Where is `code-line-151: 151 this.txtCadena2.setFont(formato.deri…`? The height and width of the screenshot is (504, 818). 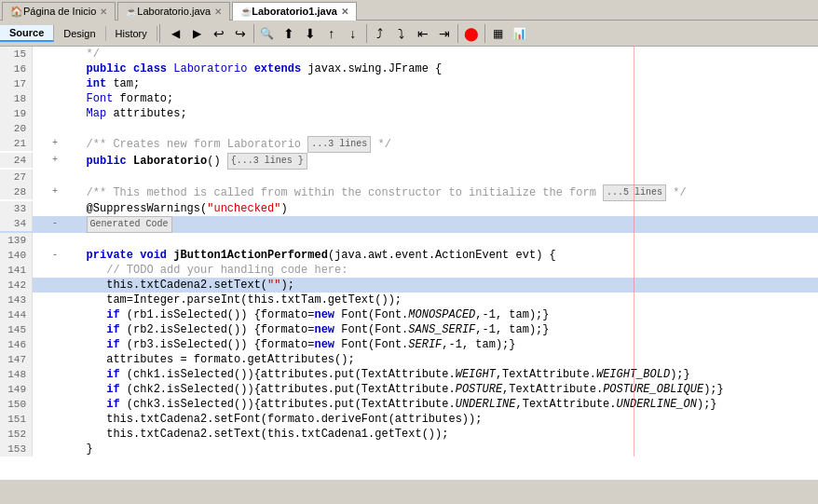
code-line-151: 151 this.txtCadena2.setFont(formato.deri… is located at coordinates (409, 419).